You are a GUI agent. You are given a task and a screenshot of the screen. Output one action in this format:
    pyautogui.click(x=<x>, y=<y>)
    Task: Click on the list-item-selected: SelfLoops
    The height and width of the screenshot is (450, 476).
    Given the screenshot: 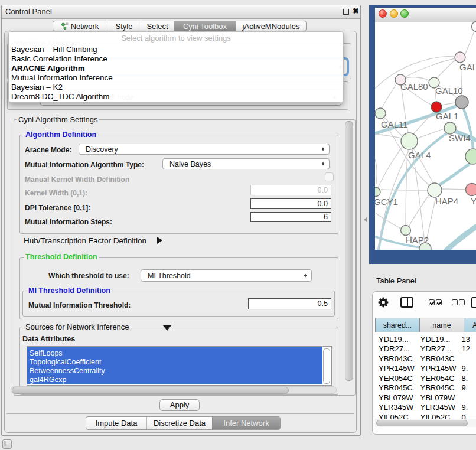 What is the action you would take?
    pyautogui.click(x=175, y=353)
    